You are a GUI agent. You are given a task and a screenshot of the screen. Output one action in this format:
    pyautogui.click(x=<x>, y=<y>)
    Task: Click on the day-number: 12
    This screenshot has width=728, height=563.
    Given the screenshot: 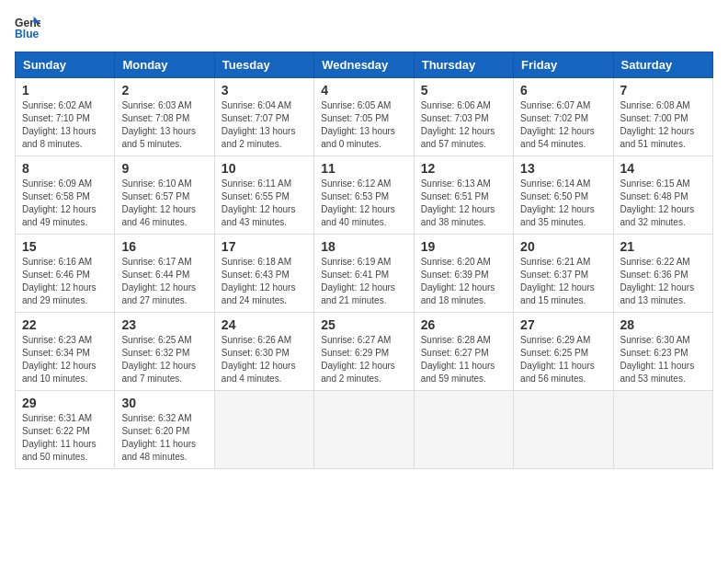 What is the action you would take?
    pyautogui.click(x=463, y=168)
    